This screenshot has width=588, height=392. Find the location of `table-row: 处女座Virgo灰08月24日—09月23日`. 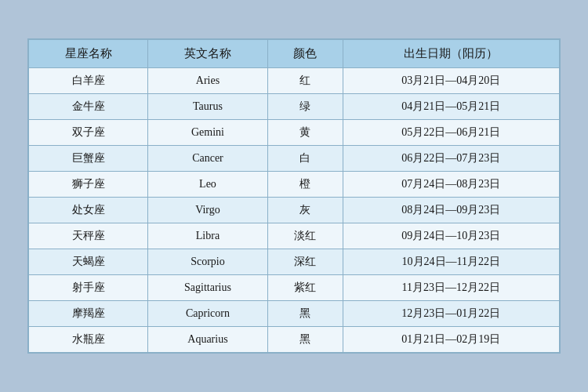

table-row: 处女座Virgo灰08月24日—09月23日 is located at coordinates (295, 210).